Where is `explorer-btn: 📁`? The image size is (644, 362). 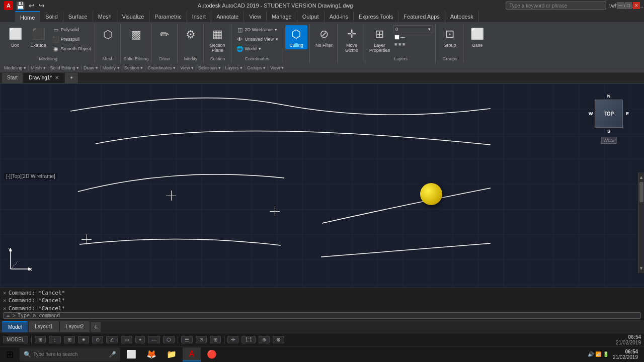
explorer-btn: 📁 is located at coordinates (172, 354).